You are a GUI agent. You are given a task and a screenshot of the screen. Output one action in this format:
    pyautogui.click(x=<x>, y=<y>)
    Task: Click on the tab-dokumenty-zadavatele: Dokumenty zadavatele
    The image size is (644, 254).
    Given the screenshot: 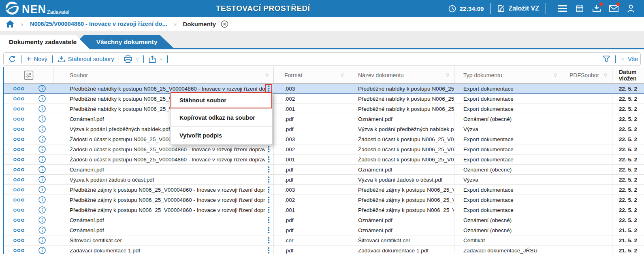 What is the action you would take?
    pyautogui.click(x=45, y=42)
    